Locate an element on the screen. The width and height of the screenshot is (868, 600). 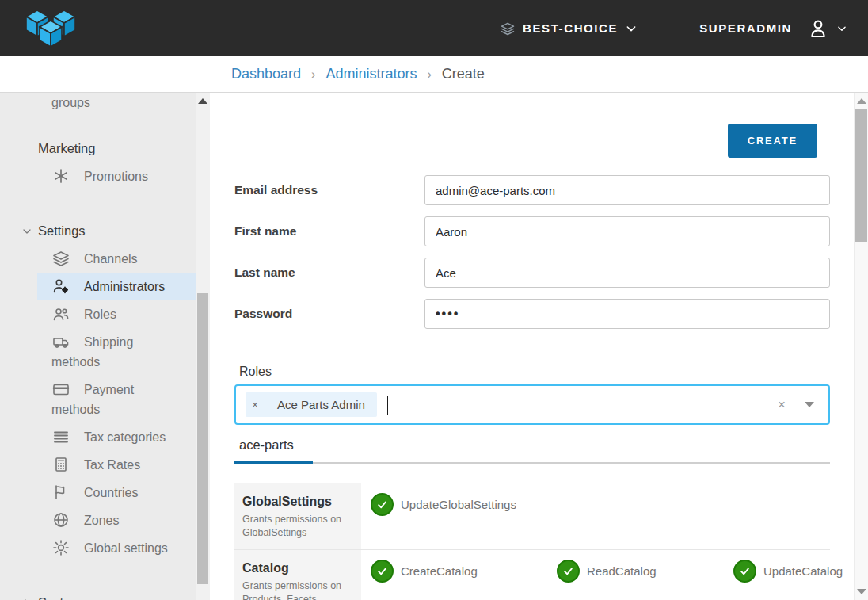
permission-group-name: GlobalSettings is located at coordinates (298, 502).